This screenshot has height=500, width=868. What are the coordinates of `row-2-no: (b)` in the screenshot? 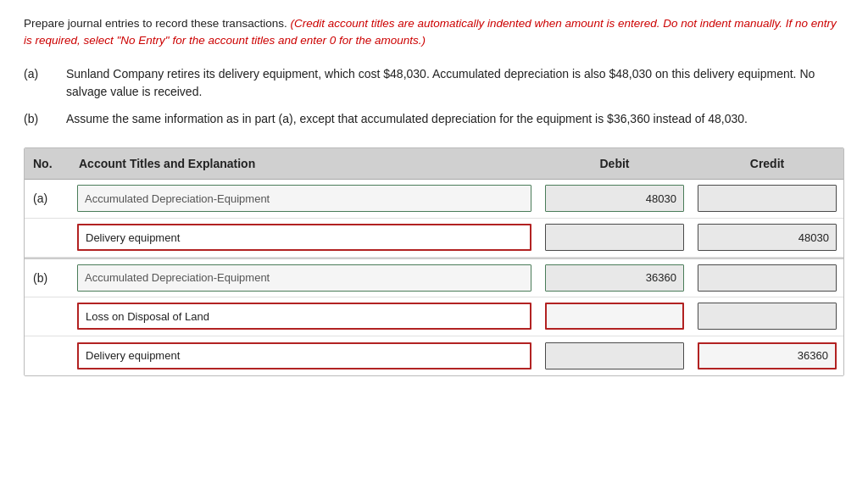 It's located at (47, 278).